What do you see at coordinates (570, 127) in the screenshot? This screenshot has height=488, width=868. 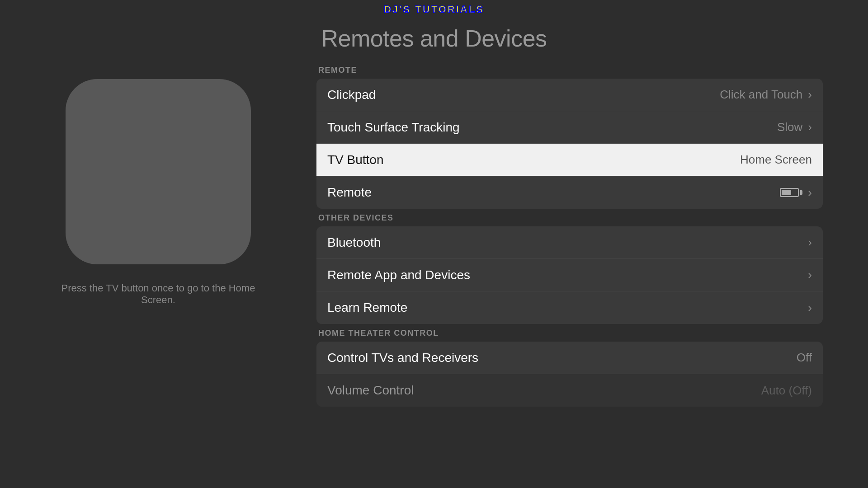 I see `touch-surface-tracking-item: Touch Surface Tracking Slow ›` at bounding box center [570, 127].